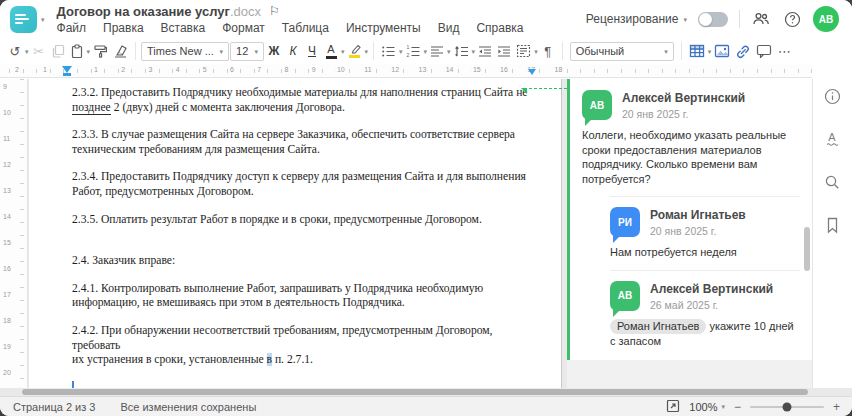 This screenshot has width=852, height=416. I want to click on paste-button, so click(77, 51).